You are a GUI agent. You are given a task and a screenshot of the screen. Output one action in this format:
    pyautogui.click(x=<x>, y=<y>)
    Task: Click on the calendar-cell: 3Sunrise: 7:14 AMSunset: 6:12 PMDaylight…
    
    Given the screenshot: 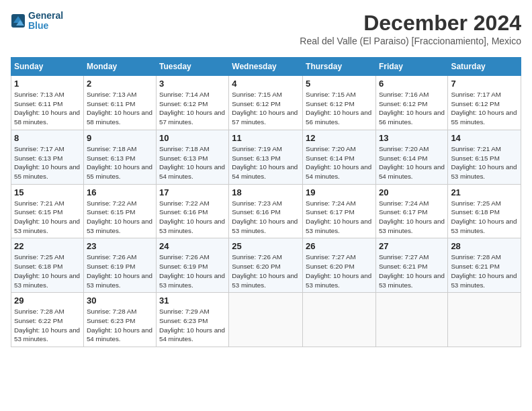 What is the action you would take?
    pyautogui.click(x=192, y=103)
    